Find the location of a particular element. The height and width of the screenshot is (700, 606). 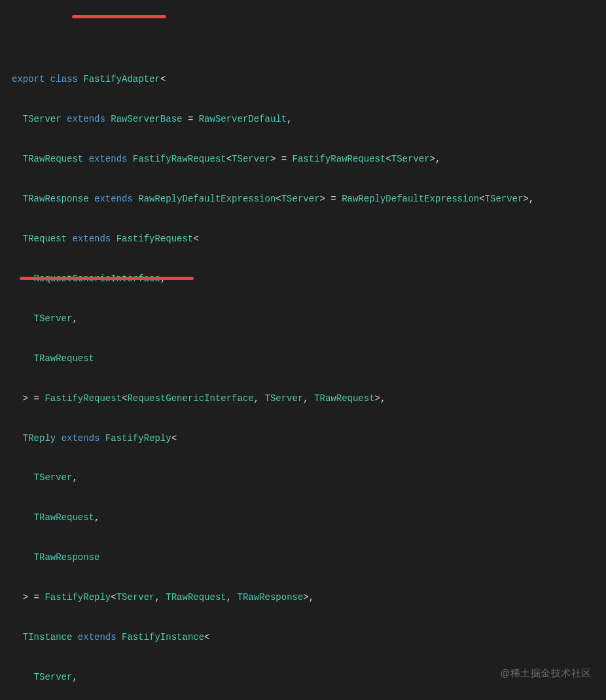

code-line: TRawResponse is located at coordinates (309, 557).